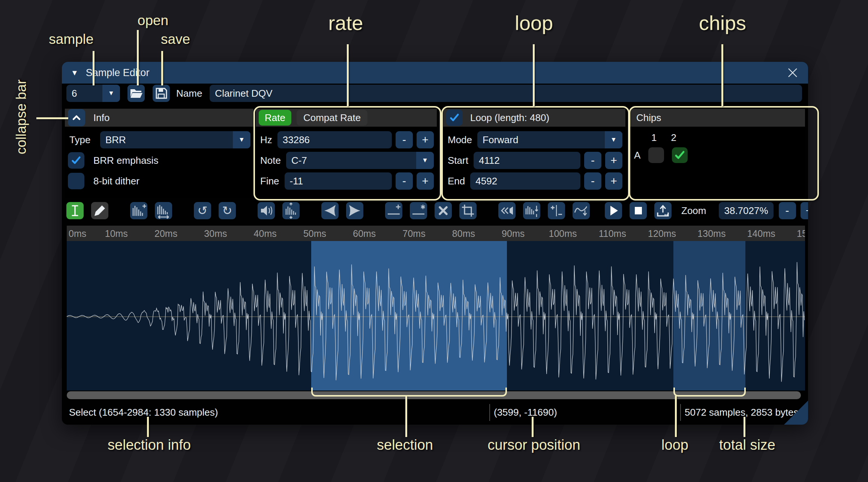 The width and height of the screenshot is (868, 482). I want to click on callout-line-collapse-bar, so click(52, 118).